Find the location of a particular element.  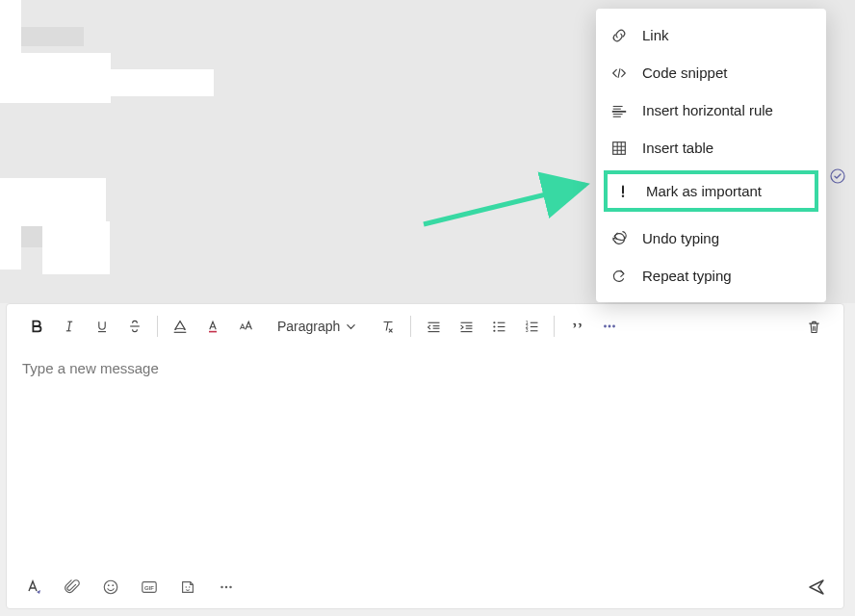

svg-text: 3 is located at coordinates (528, 330).